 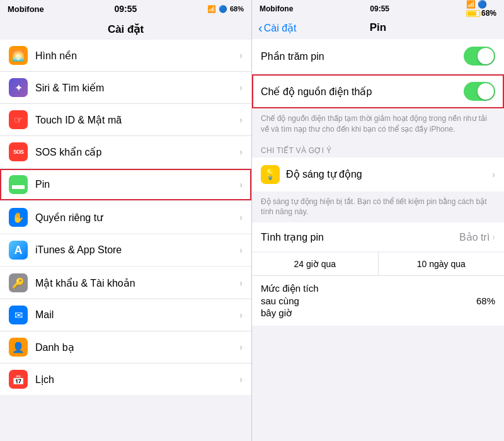 I want to click on settings-item-touch-id: ☞ Touch ID & Mật mã ›, so click(x=126, y=120).